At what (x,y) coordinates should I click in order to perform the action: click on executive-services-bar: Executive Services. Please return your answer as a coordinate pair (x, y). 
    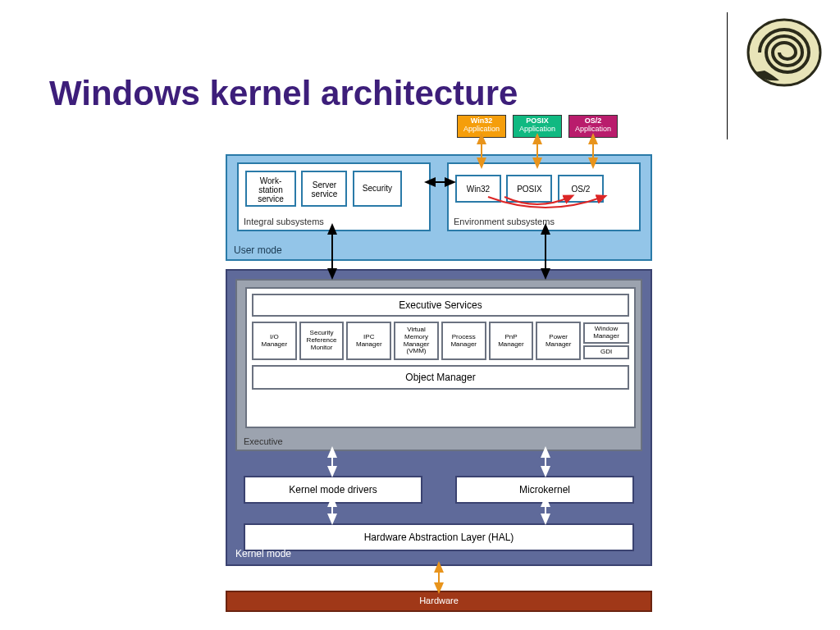
    Looking at the image, I should click on (441, 305).